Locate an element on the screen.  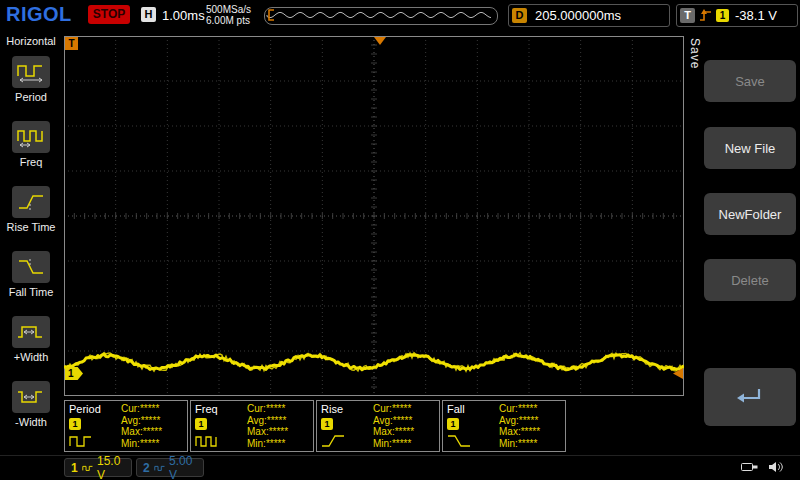
delay-badge: D is located at coordinates (520, 16).